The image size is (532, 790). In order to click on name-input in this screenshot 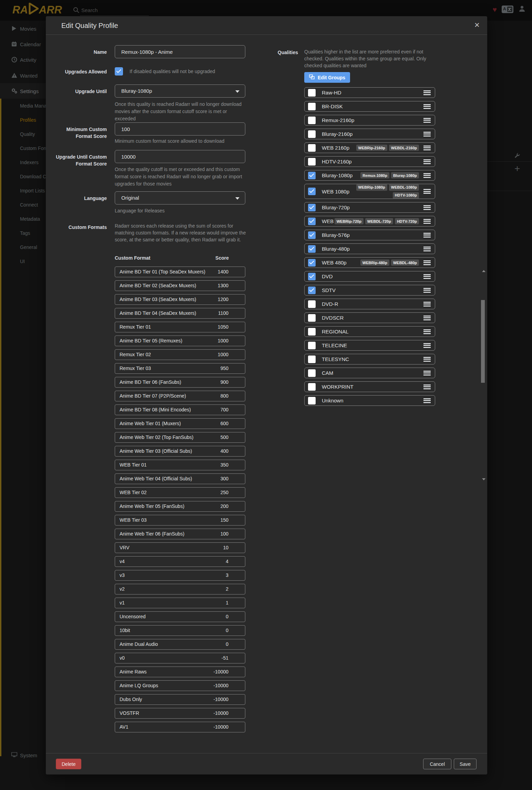, I will do `click(180, 52)`.